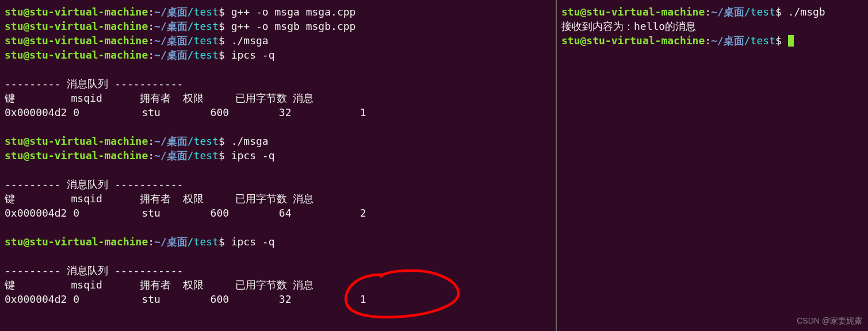  Describe the element at coordinates (278, 213) in the screenshot. I see `terminal-output-line: 0x000004d2 0 stu 600 64 2` at that location.